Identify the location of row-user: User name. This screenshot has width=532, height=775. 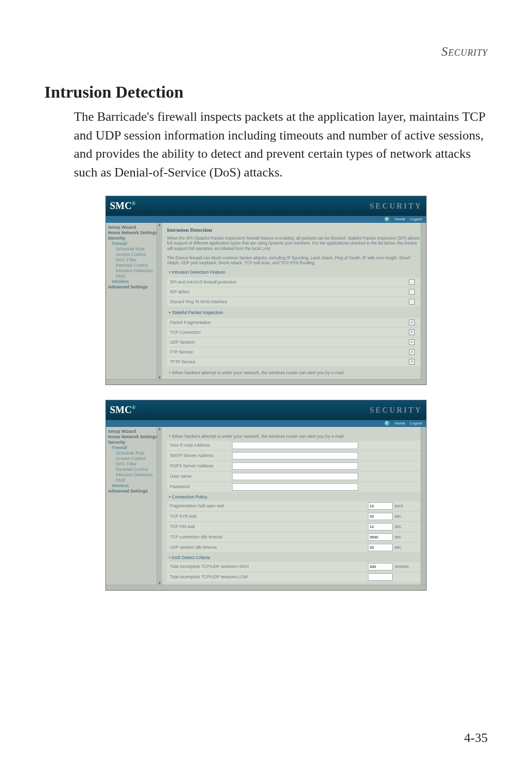
(294, 476).